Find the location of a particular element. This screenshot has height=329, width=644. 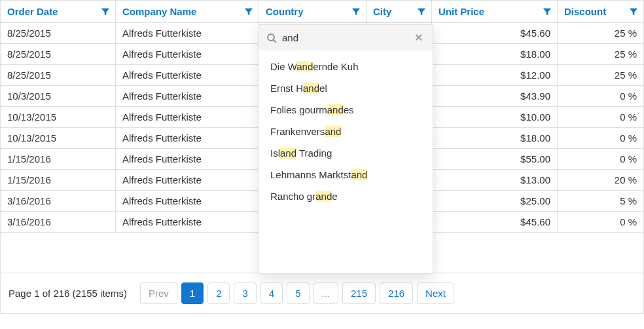

column-header-label: City is located at coordinates (382, 12).